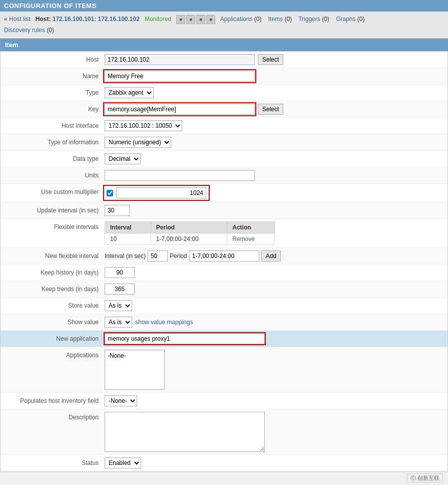  I want to click on applications-controls: -None-, so click(274, 370).